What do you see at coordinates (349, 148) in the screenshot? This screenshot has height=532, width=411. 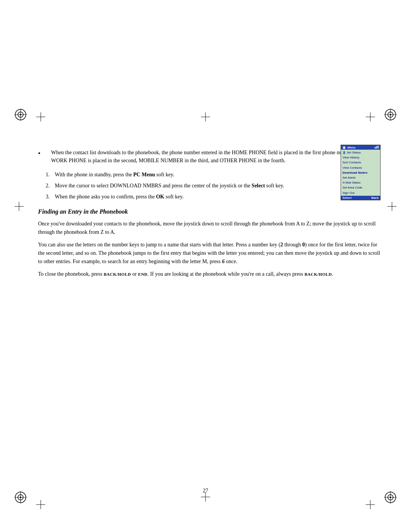 I see `phone-menu-title: 📋 Menu` at bounding box center [349, 148].